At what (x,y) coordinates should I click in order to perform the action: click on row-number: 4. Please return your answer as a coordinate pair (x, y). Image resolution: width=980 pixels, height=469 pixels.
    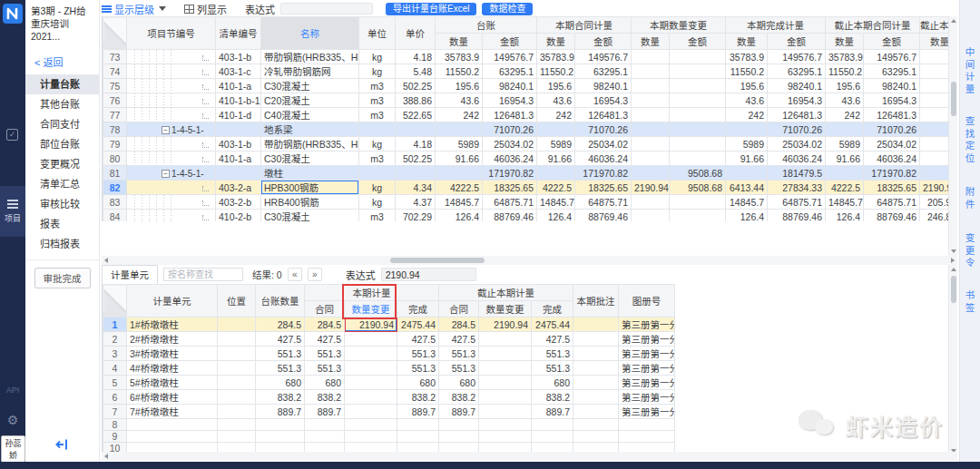
    Looking at the image, I should click on (115, 368).